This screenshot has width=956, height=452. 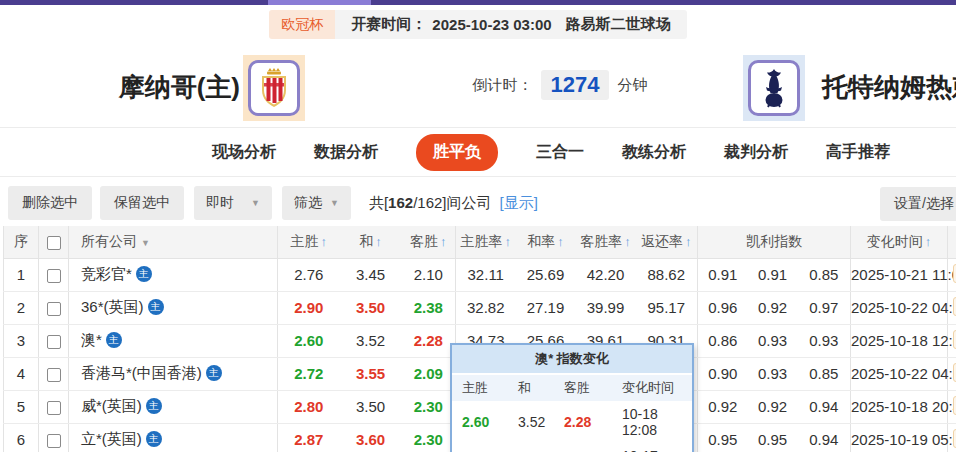 I want to click on col-home-odds: 主胜↑, so click(x=309, y=242).